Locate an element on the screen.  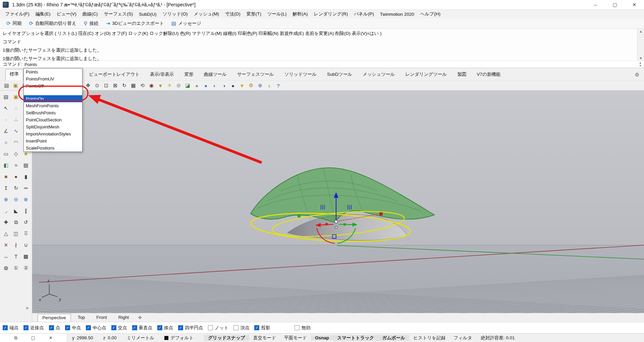
ghosted-sphere-icon: ◍ is located at coordinates (6, 268).